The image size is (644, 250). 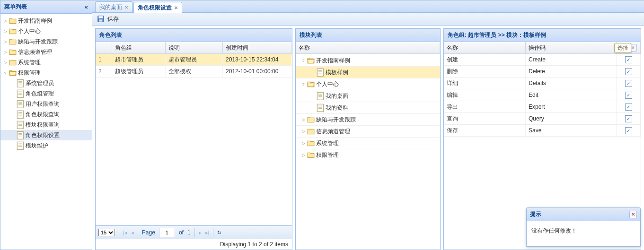 I want to click on display-info: Displaying 1 to 2 of 2 items, so click(x=194, y=244).